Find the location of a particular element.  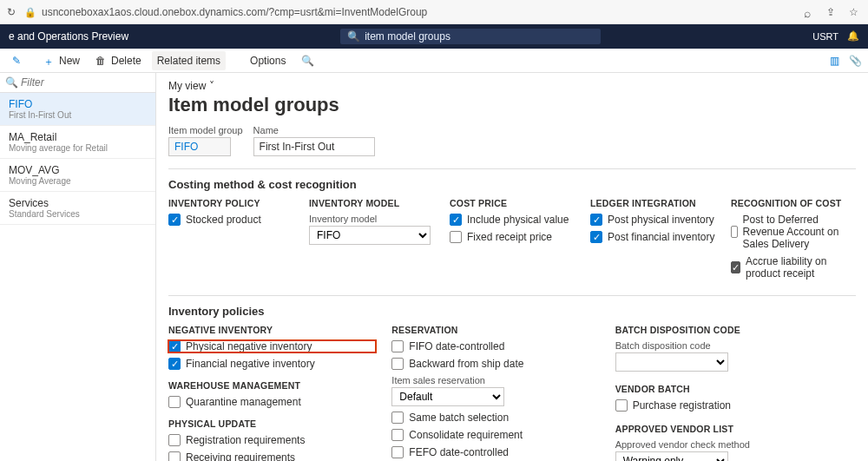

edit-icon is located at coordinates (18, 61).